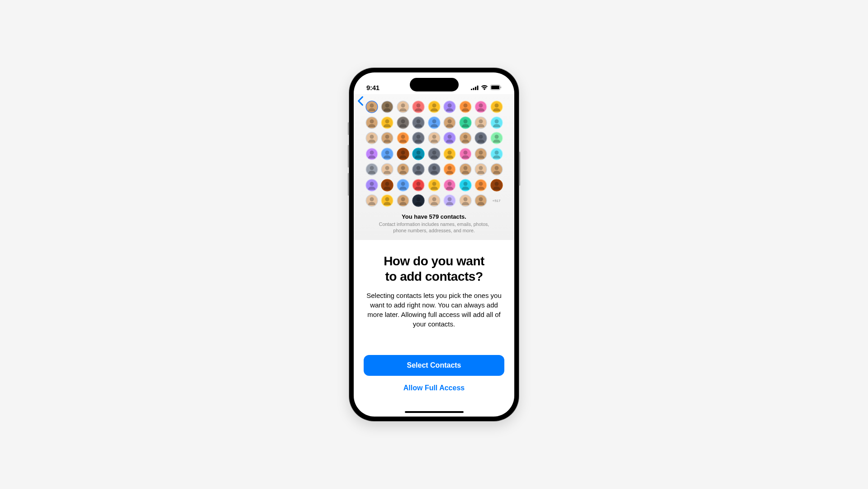 The image size is (868, 489). Describe the element at coordinates (434, 153) in the screenshot. I see `avatar-grid: +517` at that location.